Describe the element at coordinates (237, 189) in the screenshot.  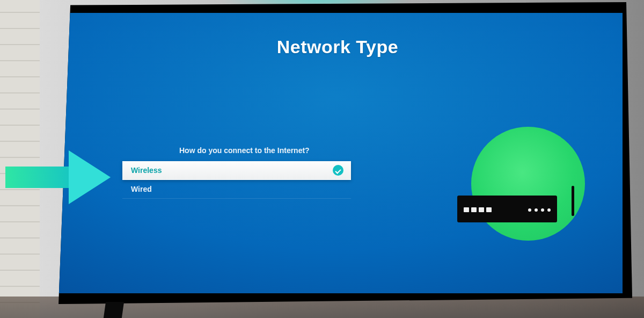
I see `option-wired: Wired` at that location.